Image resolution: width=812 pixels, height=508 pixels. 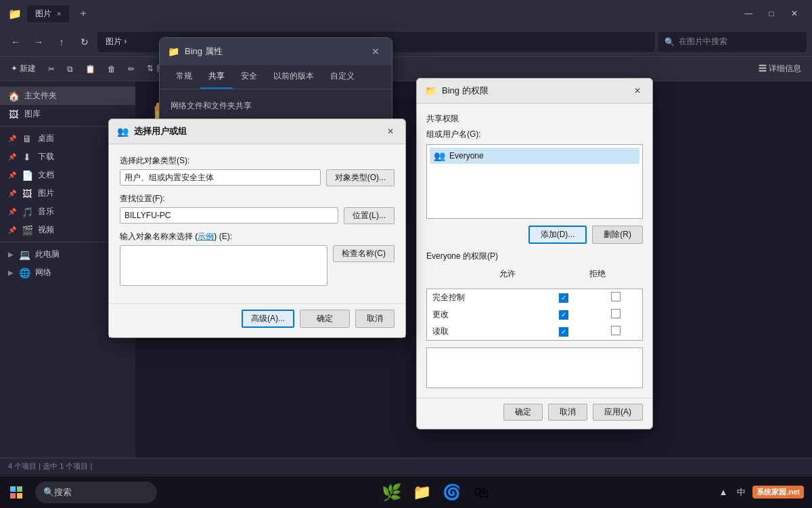 What do you see at coordinates (59, 14) in the screenshot?
I see `tab-close-btn: ×` at bounding box center [59, 14].